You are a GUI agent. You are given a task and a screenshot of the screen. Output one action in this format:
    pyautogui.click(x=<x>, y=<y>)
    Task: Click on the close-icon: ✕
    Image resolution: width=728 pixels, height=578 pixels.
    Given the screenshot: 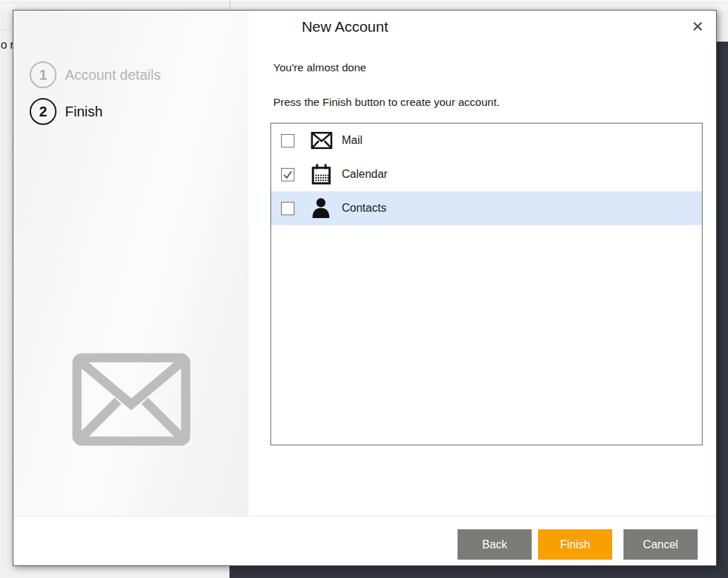 What is the action you would take?
    pyautogui.click(x=698, y=27)
    